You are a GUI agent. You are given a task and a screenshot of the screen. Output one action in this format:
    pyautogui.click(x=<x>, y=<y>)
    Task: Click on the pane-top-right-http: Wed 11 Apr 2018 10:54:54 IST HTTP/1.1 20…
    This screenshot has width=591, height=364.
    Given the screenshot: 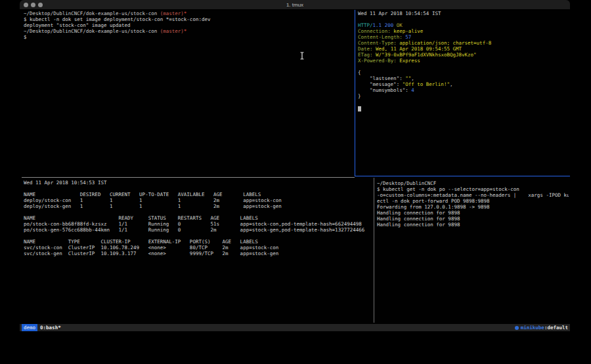 What is the action you would take?
    pyautogui.click(x=463, y=55)
    